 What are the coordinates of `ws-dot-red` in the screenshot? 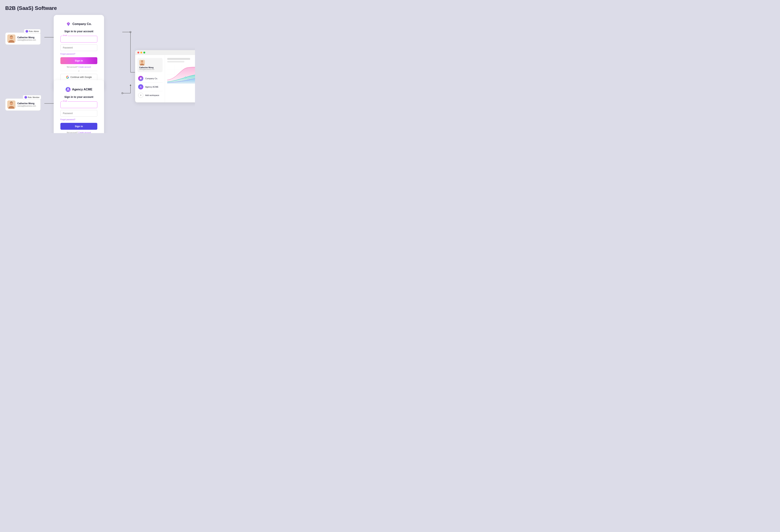 It's located at (138, 52).